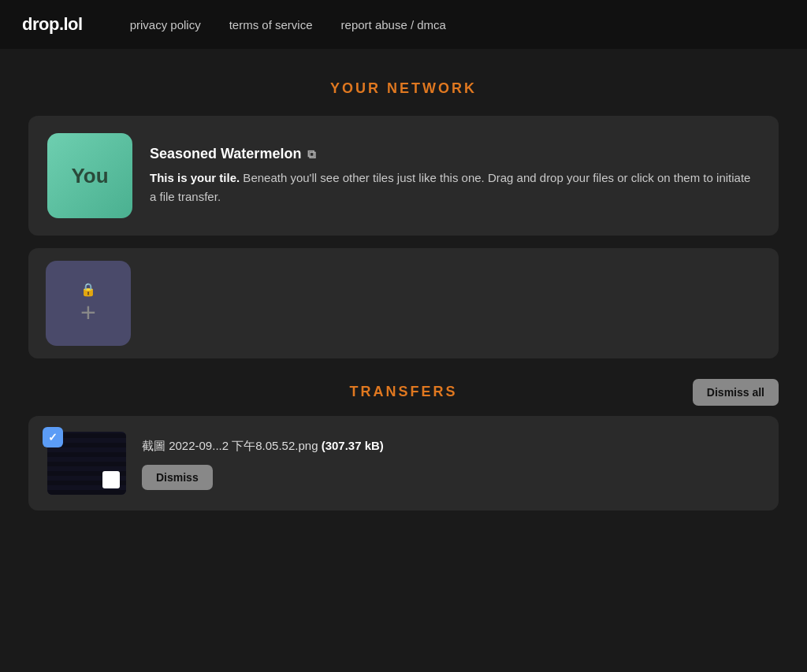 This screenshot has width=807, height=672. I want to click on check-badge: ✓, so click(53, 437).